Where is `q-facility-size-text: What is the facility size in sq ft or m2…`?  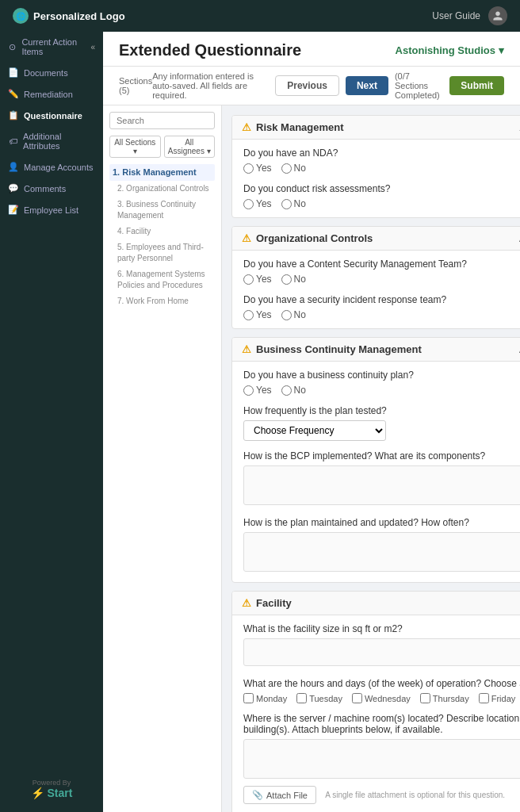 q-facility-size-text: What is the facility size in sq ft or m2… is located at coordinates (382, 629).